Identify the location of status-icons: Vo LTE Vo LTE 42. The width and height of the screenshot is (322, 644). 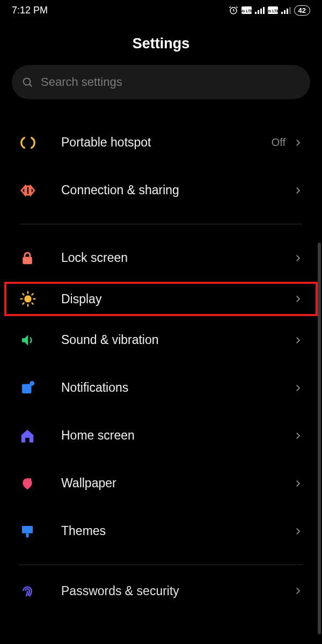
(269, 11).